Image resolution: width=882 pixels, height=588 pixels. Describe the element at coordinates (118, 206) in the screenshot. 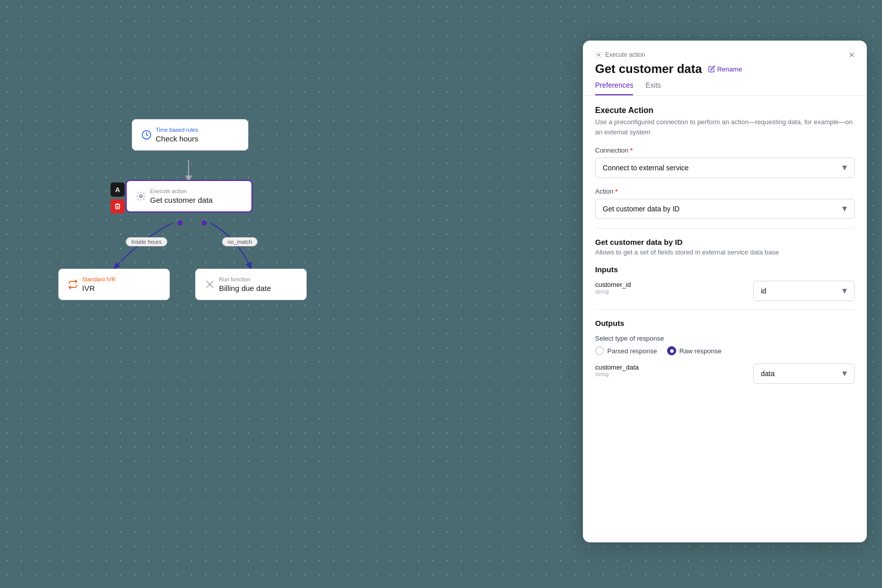

I see `node-delete-button` at that location.